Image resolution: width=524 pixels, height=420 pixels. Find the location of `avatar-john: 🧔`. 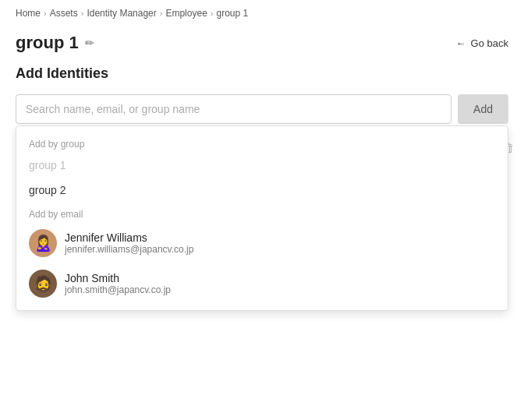

avatar-john: 🧔 is located at coordinates (43, 284).